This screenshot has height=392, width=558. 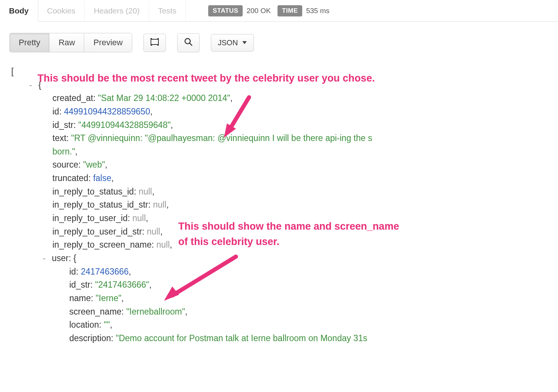 I want to click on annotation-user-name: This should show the name and screen_nam…, so click(x=289, y=234).